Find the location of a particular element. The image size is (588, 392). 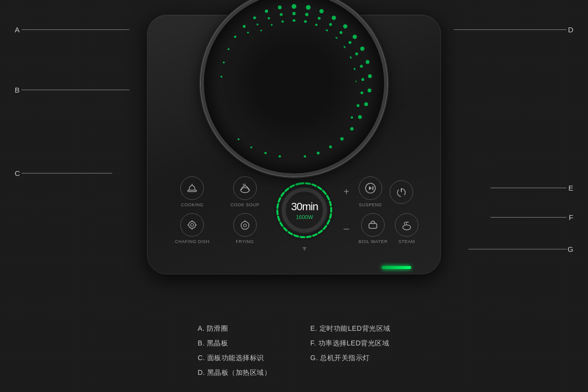

annotation-e: E is located at coordinates (571, 188).